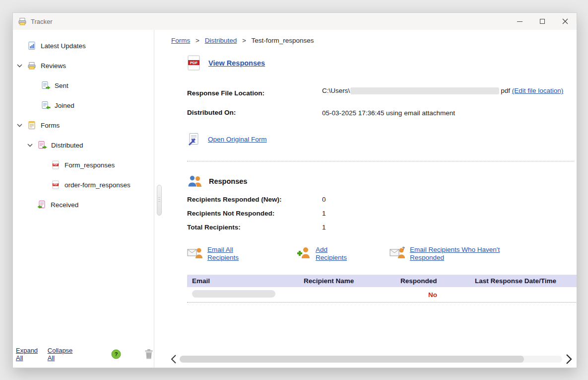  Describe the element at coordinates (542, 21) in the screenshot. I see `maximize-button` at that location.